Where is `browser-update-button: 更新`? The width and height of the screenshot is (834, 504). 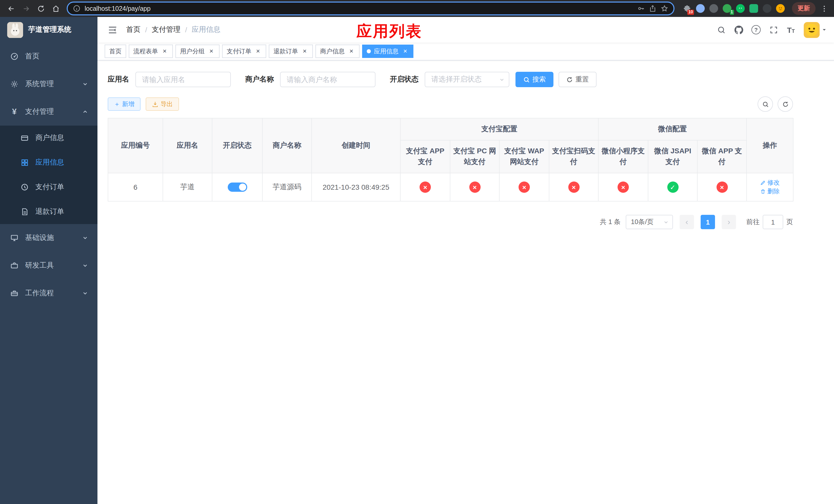 browser-update-button: 更新 is located at coordinates (804, 8).